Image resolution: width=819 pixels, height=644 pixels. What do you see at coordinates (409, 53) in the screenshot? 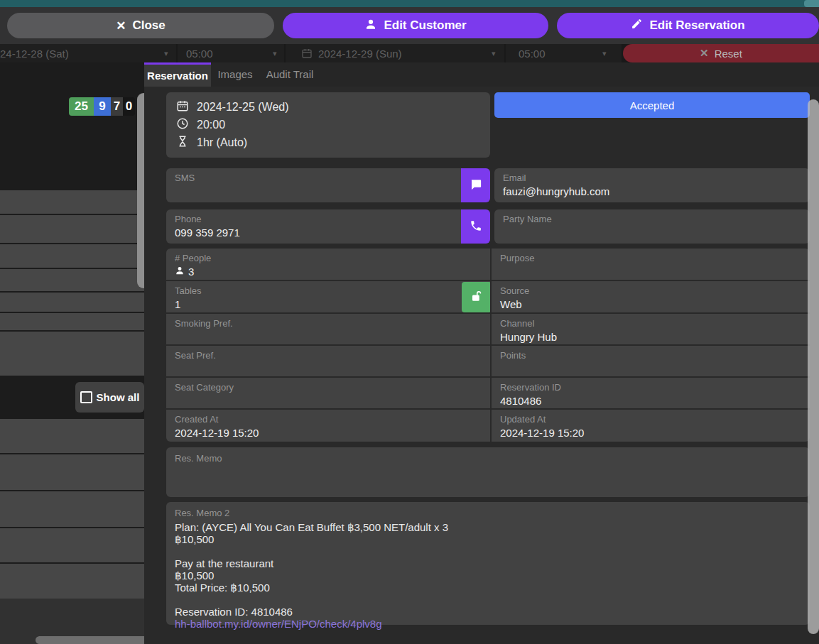
I see `filter-bar: 24-12-28 (Sat) ▾ 05:00 ▾ 2024-12-29 (Sun…` at bounding box center [409, 53].